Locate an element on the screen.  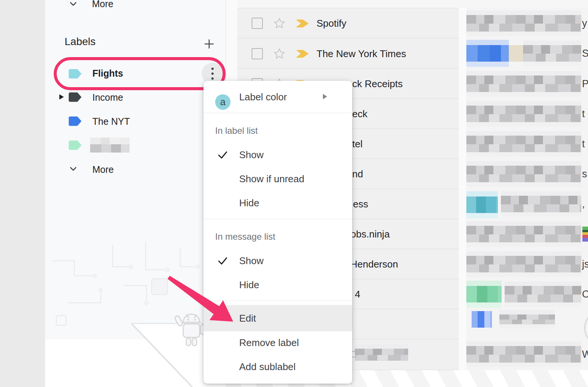
labels-section-header: Labels is located at coordinates (80, 42).